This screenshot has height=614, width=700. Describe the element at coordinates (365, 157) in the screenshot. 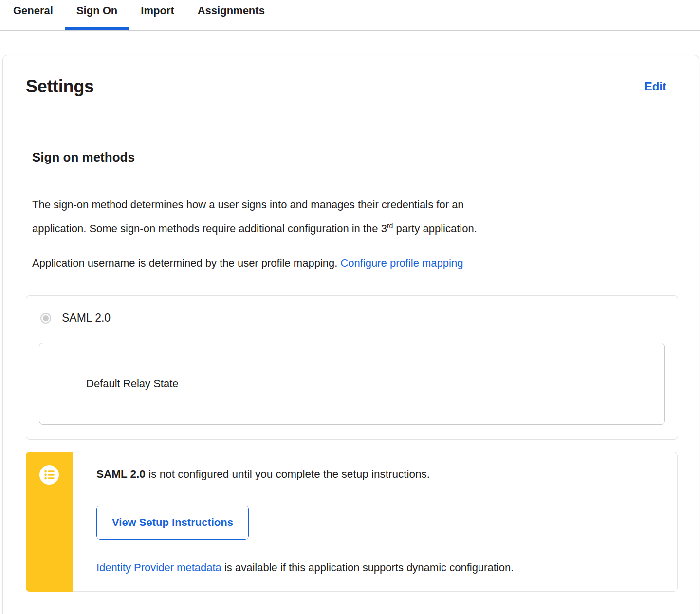

I see `sign-on-methods-heading: Sign on methods` at that location.